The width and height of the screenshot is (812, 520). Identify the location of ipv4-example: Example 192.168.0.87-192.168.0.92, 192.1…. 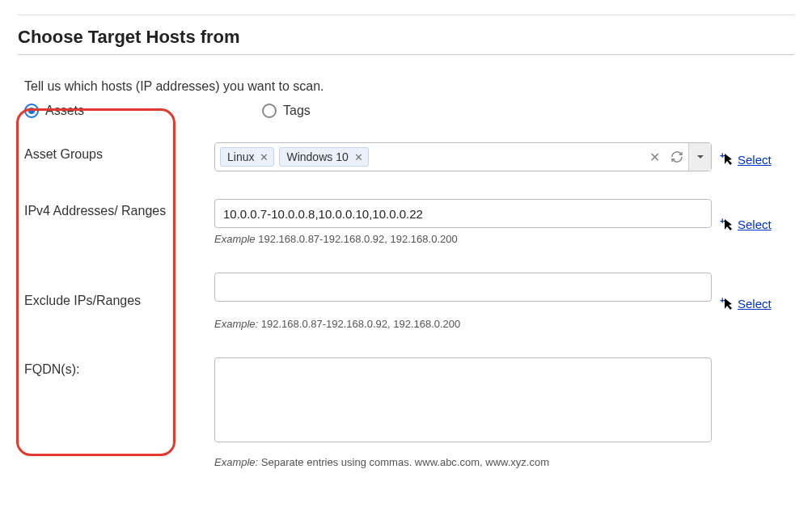
(463, 239).